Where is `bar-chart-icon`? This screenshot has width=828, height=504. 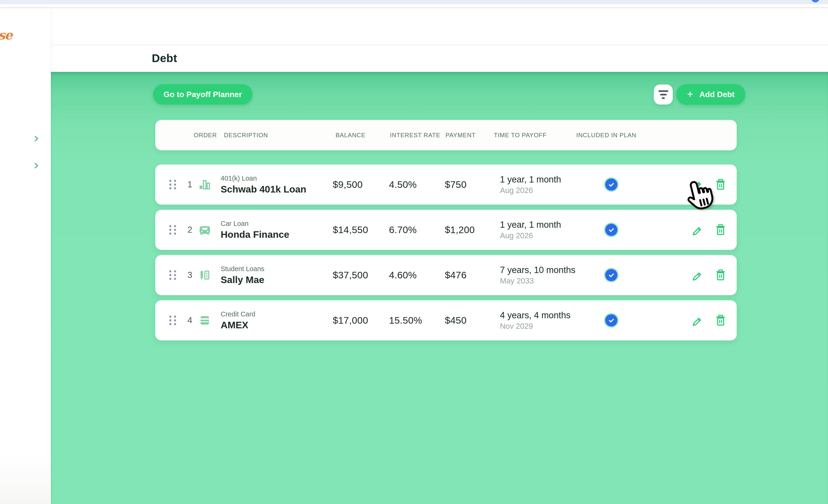
bar-chart-icon is located at coordinates (205, 185).